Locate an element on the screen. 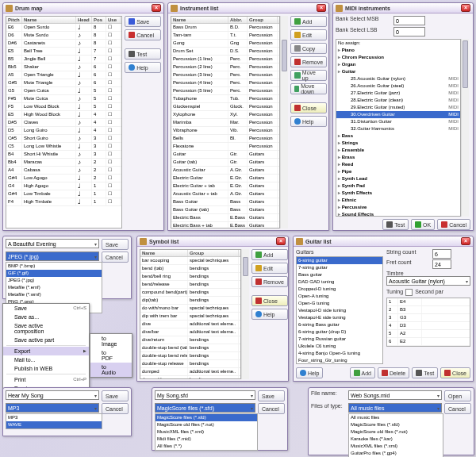 The width and height of the screenshot is (476, 457). table-row: E6Open Surdo♩8☐ is located at coordinates (63, 28).